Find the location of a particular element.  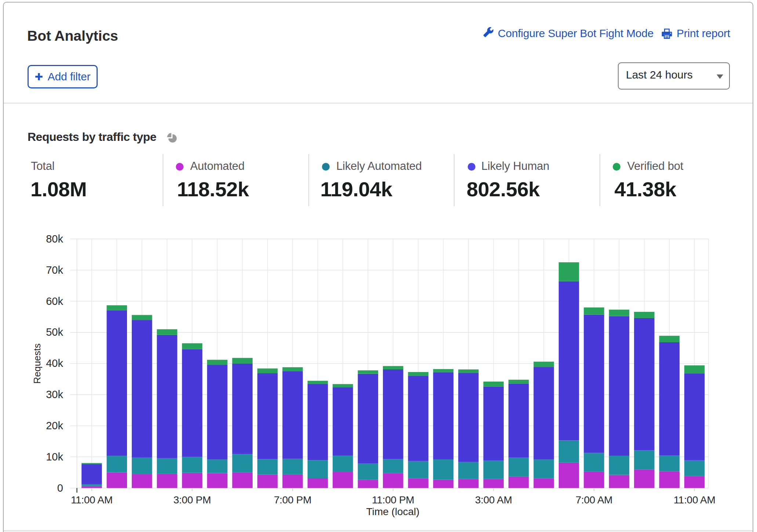

svg-text: Requests is located at coordinates (37, 364).